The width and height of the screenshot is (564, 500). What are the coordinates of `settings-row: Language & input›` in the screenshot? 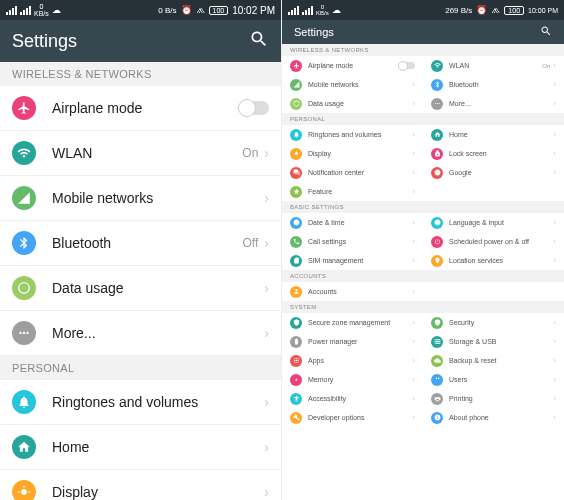 It's located at (494, 222).